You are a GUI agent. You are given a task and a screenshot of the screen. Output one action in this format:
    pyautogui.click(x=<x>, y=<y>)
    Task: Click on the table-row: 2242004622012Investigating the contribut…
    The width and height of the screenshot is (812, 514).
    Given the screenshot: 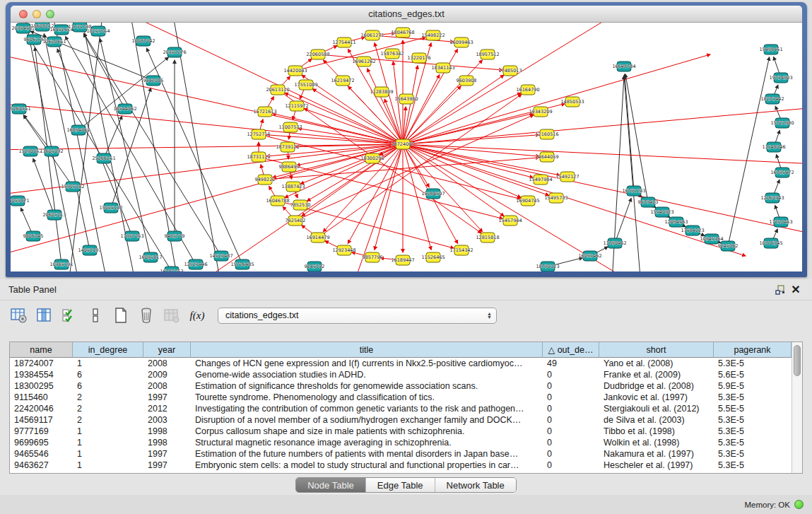 What is the action you would take?
    pyautogui.click(x=401, y=409)
    